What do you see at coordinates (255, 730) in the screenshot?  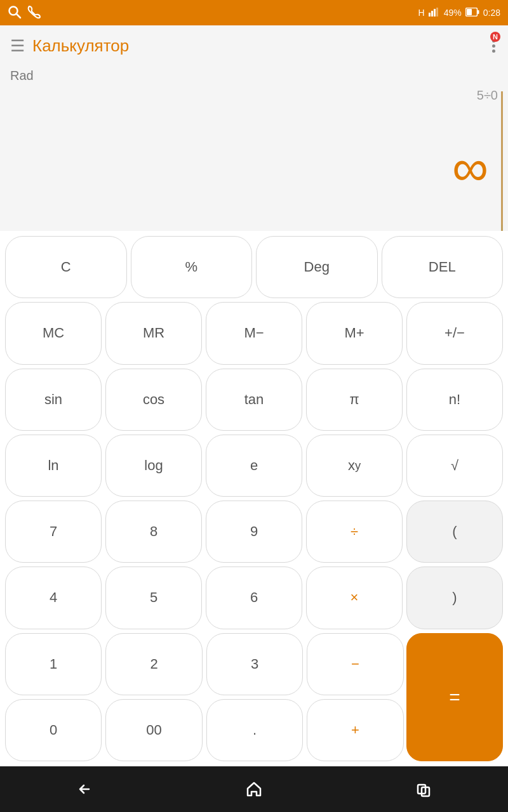 I see `decimal-button: .` at bounding box center [255, 730].